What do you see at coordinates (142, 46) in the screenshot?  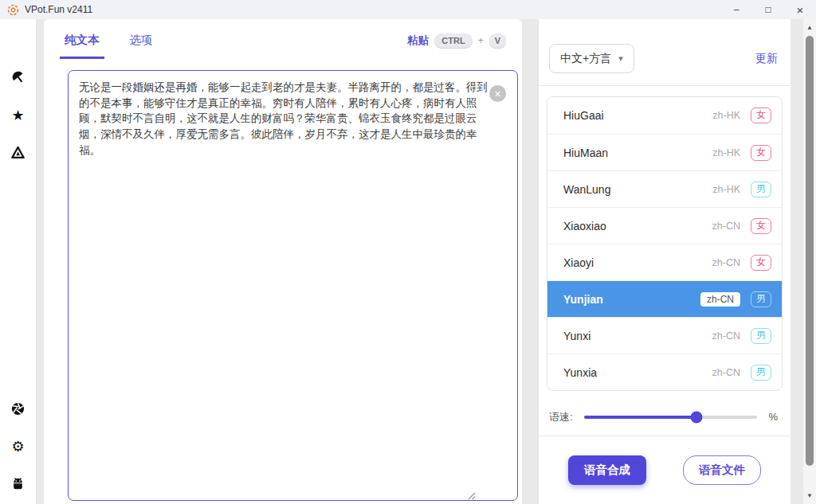 I see `tab-options: 选项` at bounding box center [142, 46].